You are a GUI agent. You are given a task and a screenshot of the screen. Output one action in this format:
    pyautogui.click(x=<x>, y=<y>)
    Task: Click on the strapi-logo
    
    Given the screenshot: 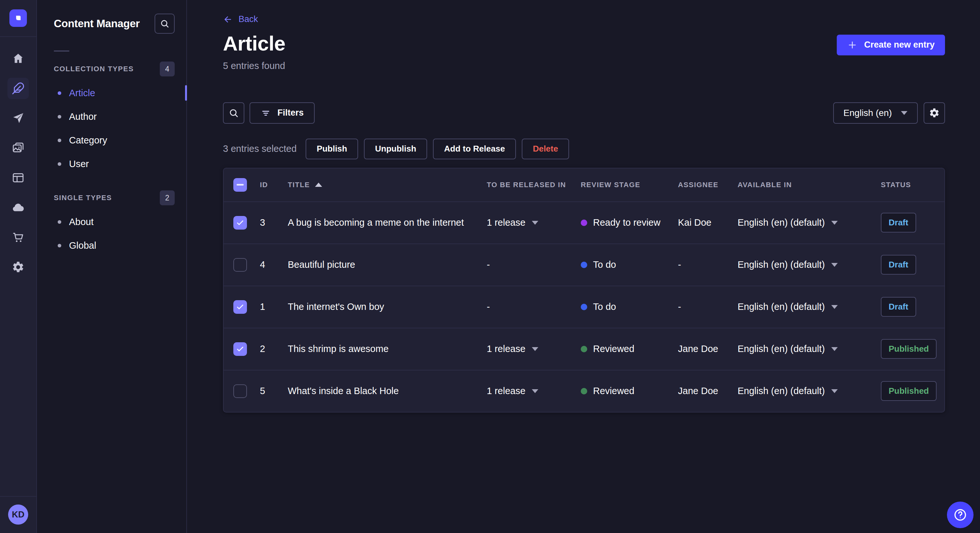 What is the action you would take?
    pyautogui.click(x=18, y=18)
    